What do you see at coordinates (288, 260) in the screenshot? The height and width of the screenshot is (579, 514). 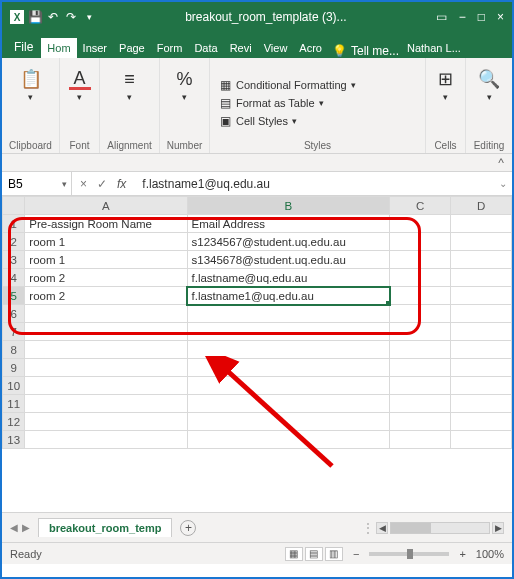 I see `cell: s1345678@student.uq.edu.au` at bounding box center [288, 260].